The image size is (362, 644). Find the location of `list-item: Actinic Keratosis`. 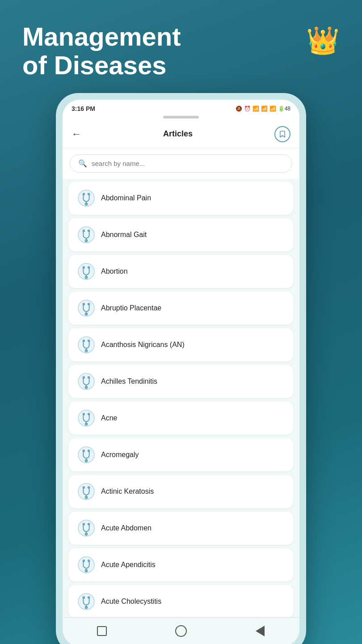

list-item: Actinic Keratosis is located at coordinates (181, 491).